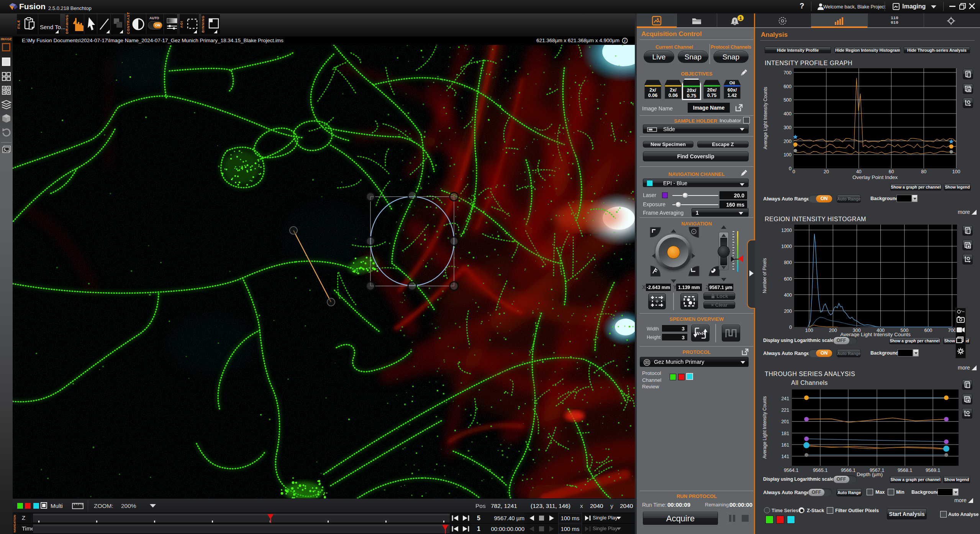 This screenshot has width=980, height=534. What do you see at coordinates (785, 457) in the screenshot?
I see `svg-text: 141` at bounding box center [785, 457].